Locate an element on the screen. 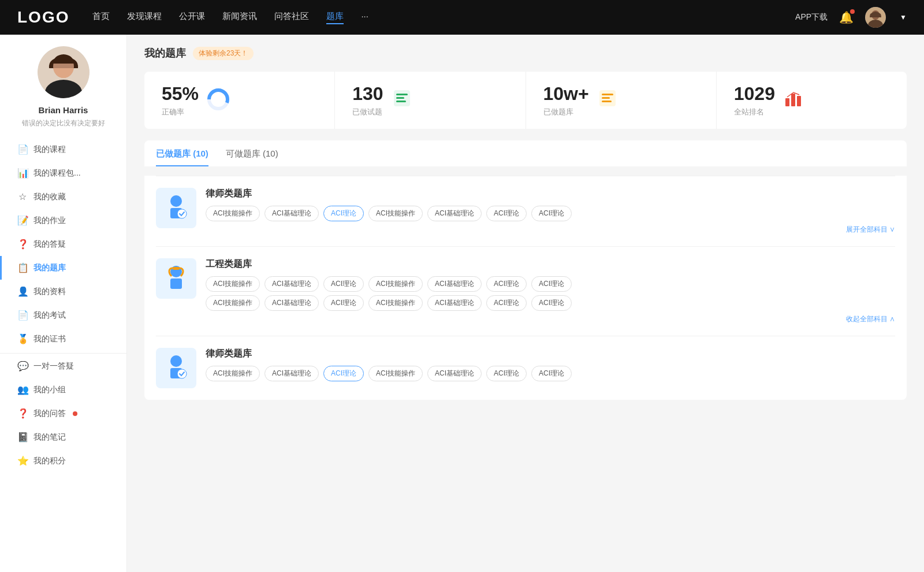 Image resolution: width=924 pixels, height=572 pixels. tag-2b-4: ACI基础理论 is located at coordinates (454, 303).